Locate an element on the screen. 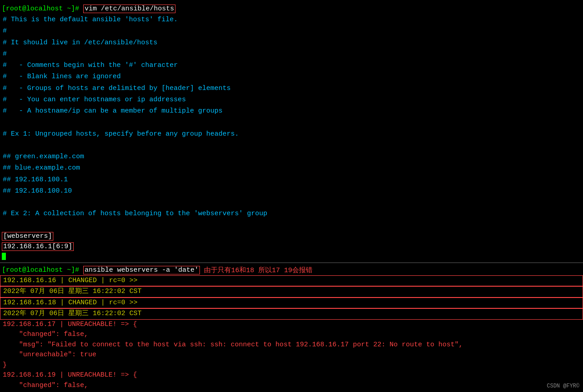  file-line-blank1 is located at coordinates (291, 122).